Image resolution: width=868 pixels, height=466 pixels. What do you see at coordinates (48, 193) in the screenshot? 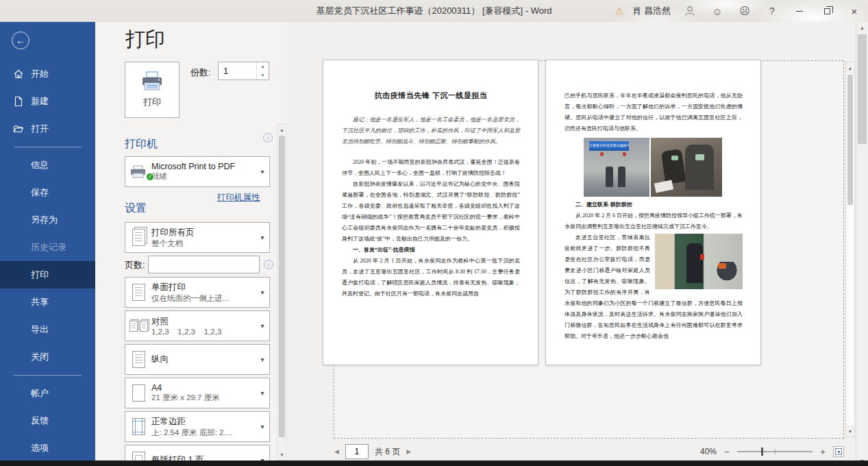
I see `sidebar-item-save: 保存` at bounding box center [48, 193].